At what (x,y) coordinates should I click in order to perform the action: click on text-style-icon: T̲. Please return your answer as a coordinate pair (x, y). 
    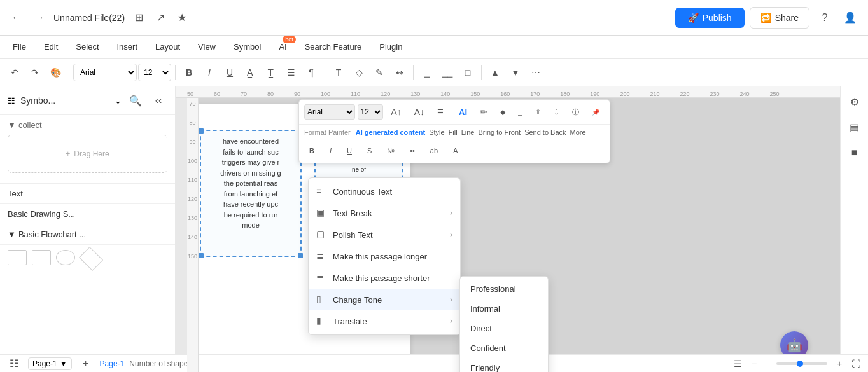
    Looking at the image, I should click on (270, 72).